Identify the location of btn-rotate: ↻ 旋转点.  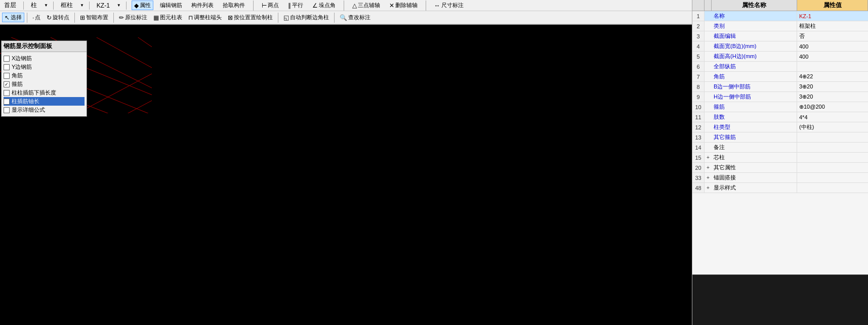
(58, 17).